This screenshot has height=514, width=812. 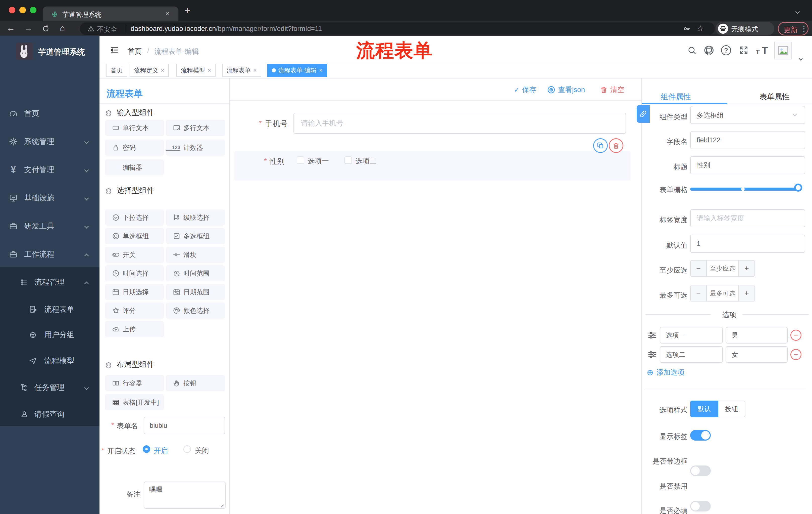 I want to click on palette-item-editor: 编辑器, so click(x=134, y=167).